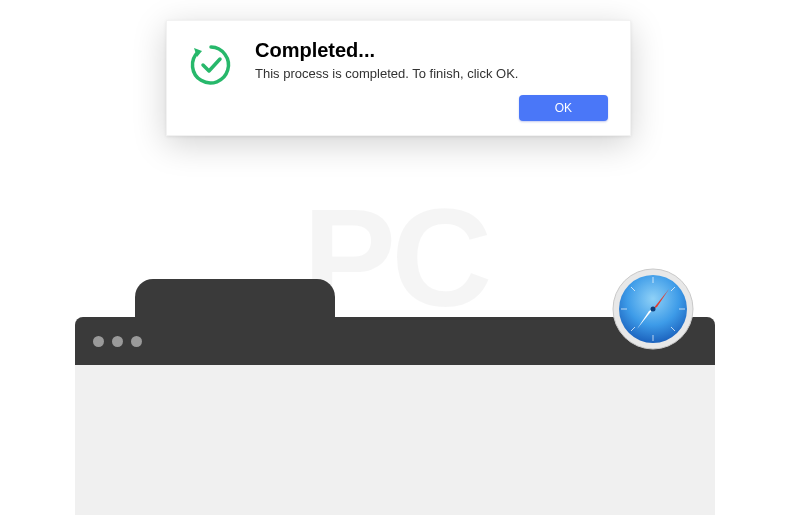 This screenshot has width=790, height=515. What do you see at coordinates (118, 342) in the screenshot?
I see `window-controls` at bounding box center [118, 342].